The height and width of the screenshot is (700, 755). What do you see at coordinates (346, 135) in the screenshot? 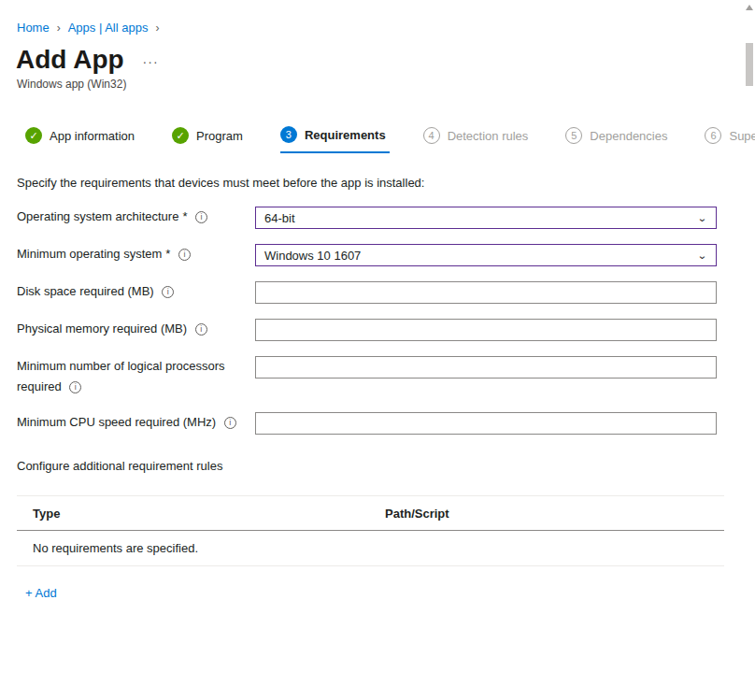
I see `step-label: Requirements` at bounding box center [346, 135].